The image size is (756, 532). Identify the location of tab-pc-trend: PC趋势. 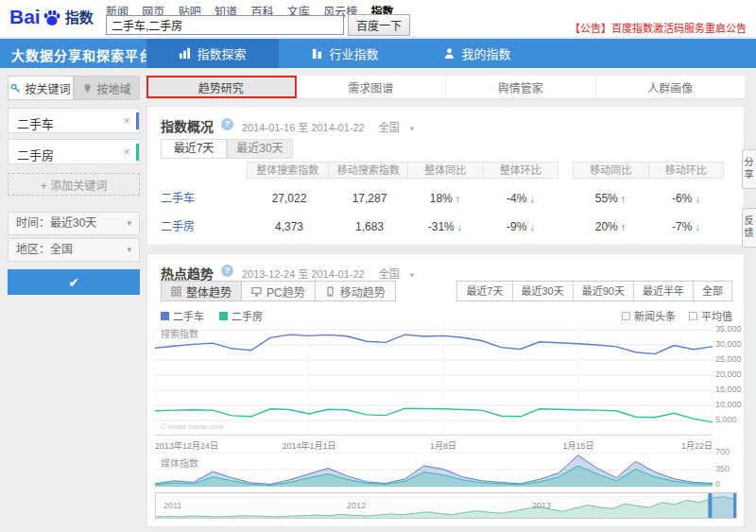
(278, 291).